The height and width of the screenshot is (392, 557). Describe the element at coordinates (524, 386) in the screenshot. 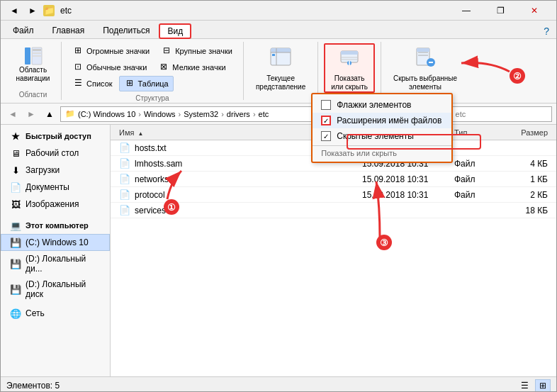

I see `detail-view-button: ☰` at that location.